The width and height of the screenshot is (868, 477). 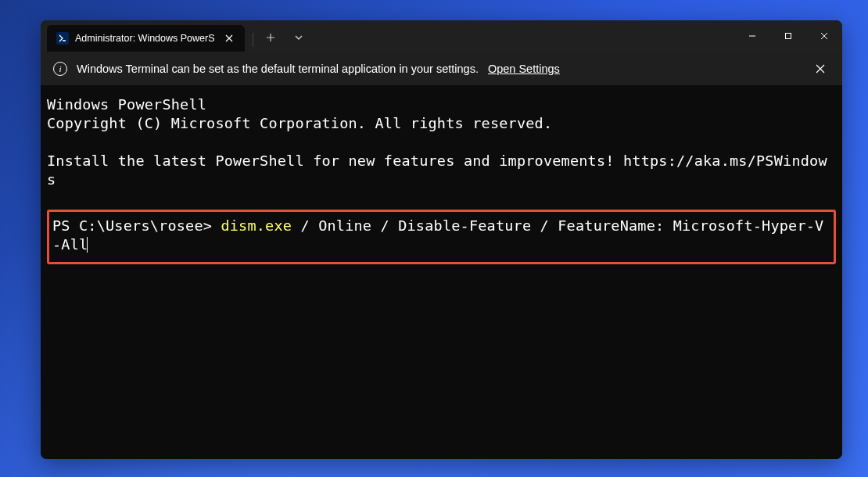 I want to click on info-icon: i, so click(x=60, y=69).